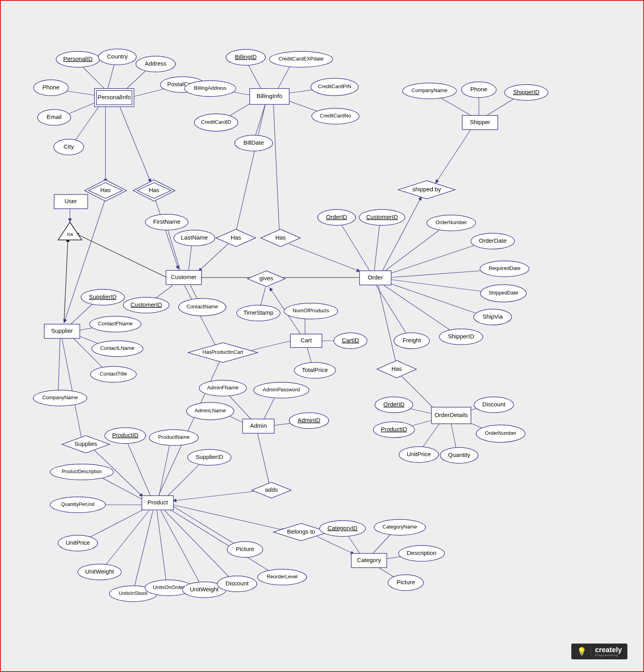 This screenshot has height=672, width=644. What do you see at coordinates (608, 655) in the screenshot?
I see `logo-sub: Diagramming` at bounding box center [608, 655].